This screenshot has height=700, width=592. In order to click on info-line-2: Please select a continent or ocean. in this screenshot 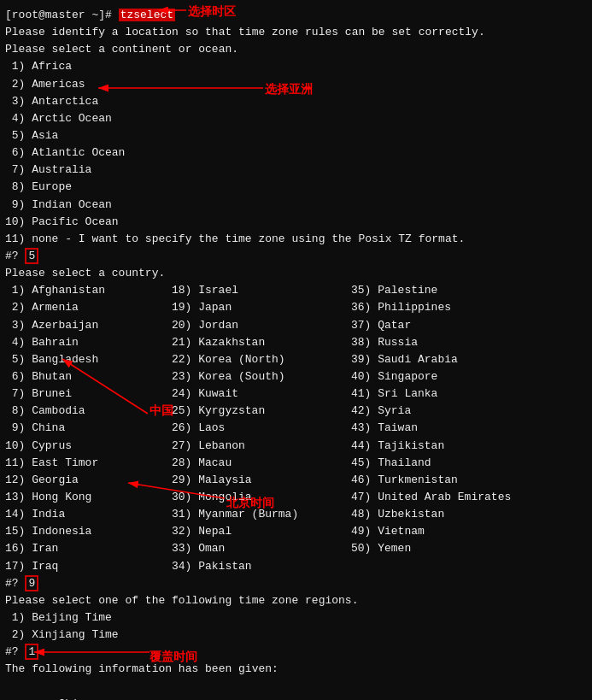, I will do `click(296, 50)`.